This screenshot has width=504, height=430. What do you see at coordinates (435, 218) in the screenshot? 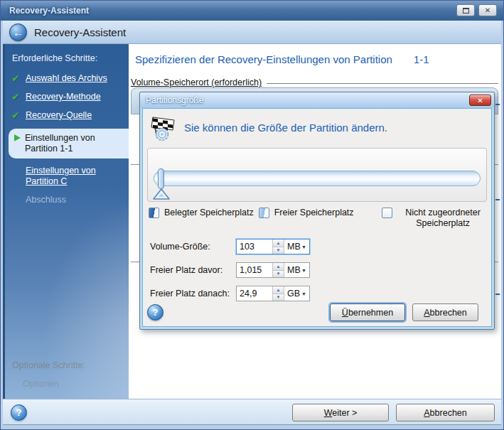
I see `legend-unallocated-space: Nicht zugeordneter Speicherplatz` at bounding box center [435, 218].